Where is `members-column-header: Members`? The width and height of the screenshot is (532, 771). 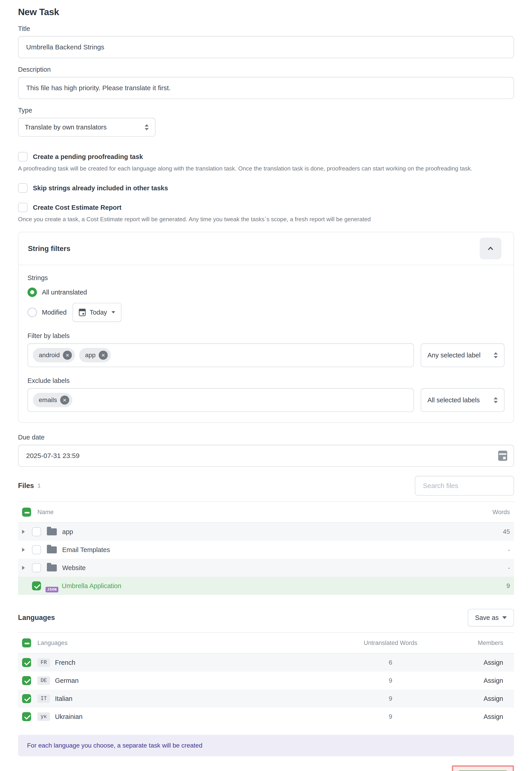
members-column-header: Members is located at coordinates (476, 643).